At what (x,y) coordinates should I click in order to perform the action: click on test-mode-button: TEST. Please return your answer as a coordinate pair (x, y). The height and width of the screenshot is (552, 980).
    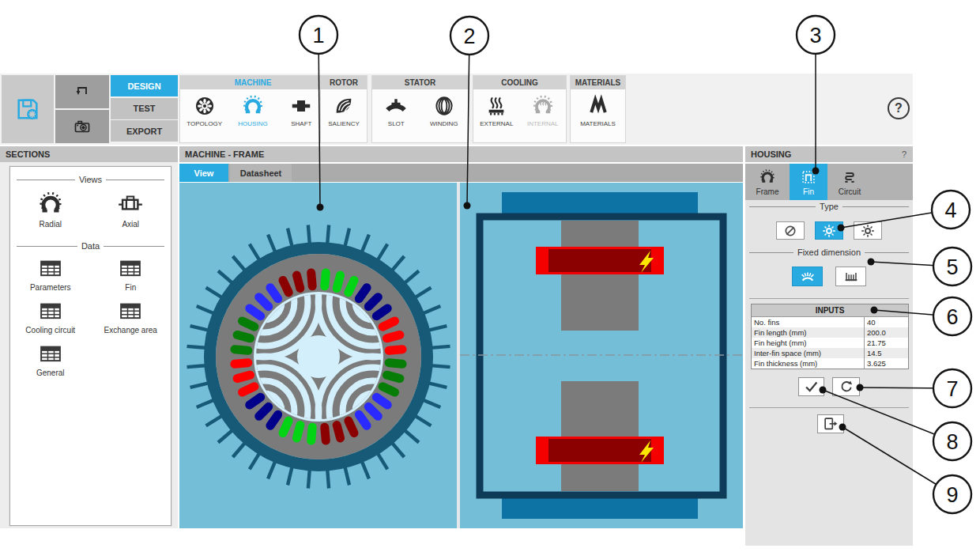
    Looking at the image, I should click on (144, 109).